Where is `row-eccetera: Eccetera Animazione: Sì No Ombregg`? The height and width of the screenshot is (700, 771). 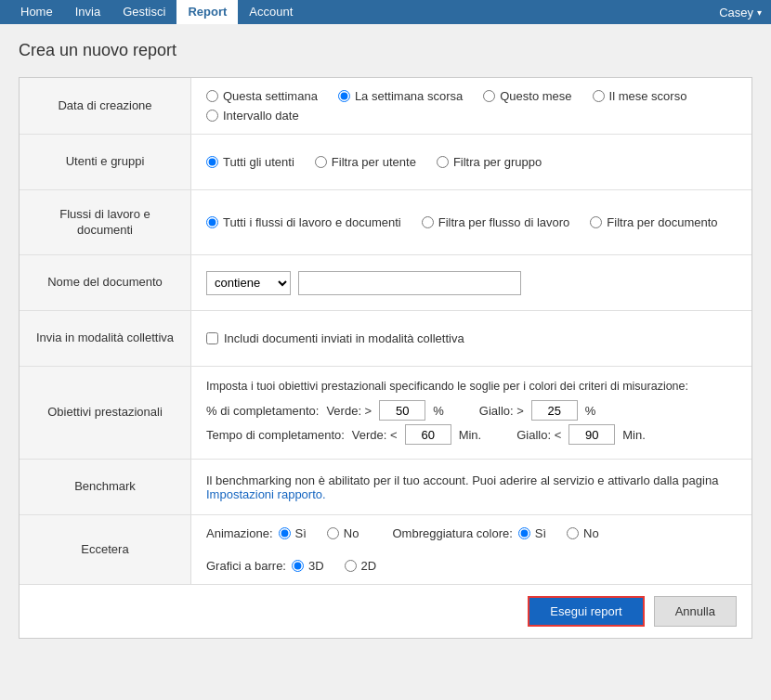
row-eccetera: Eccetera Animazione: Sì No Ombregg is located at coordinates (386, 550).